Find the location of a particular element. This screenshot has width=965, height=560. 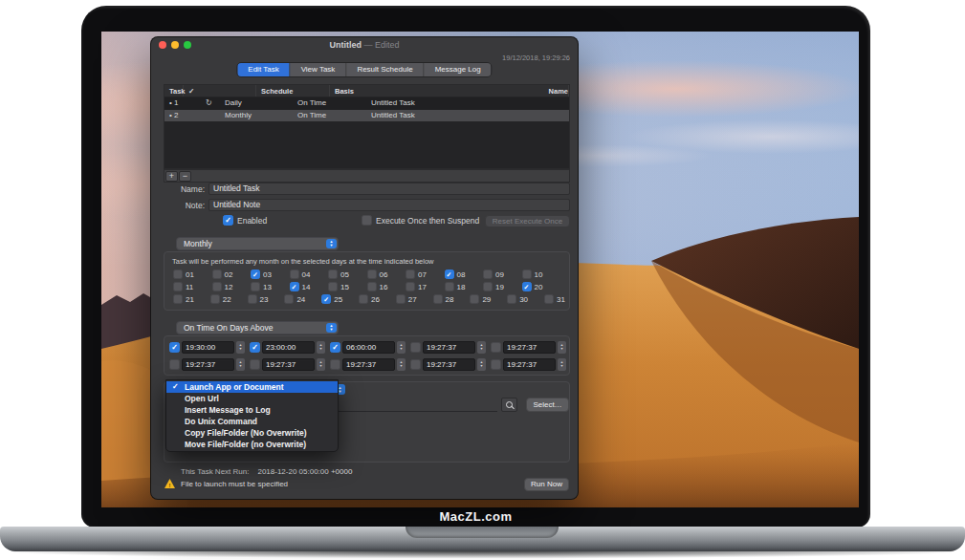

day-checkbox-group: 19 is located at coordinates (503, 287).